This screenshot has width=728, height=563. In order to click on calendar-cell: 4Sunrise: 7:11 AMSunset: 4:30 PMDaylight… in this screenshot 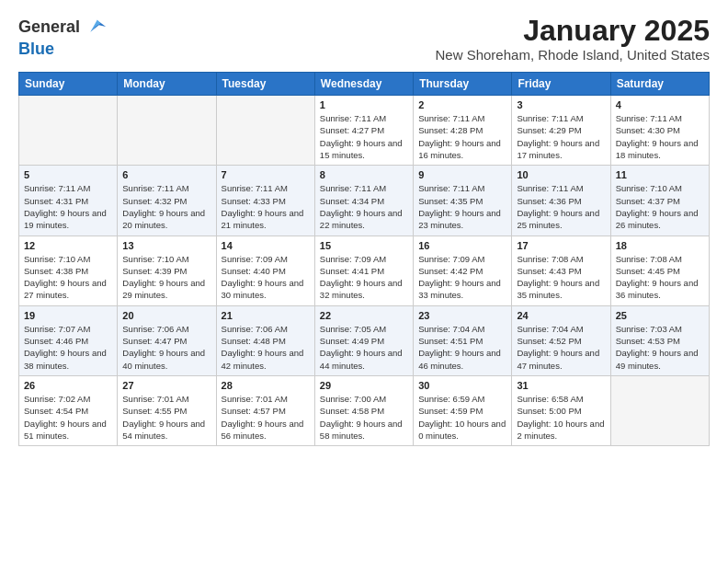, I will do `click(660, 131)`.